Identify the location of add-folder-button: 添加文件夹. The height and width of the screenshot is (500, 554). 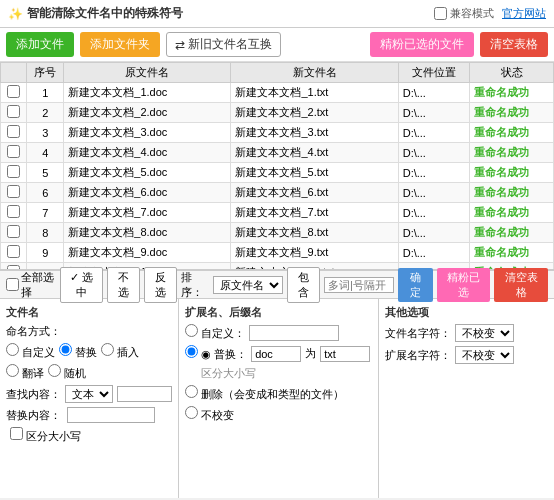
(120, 44).